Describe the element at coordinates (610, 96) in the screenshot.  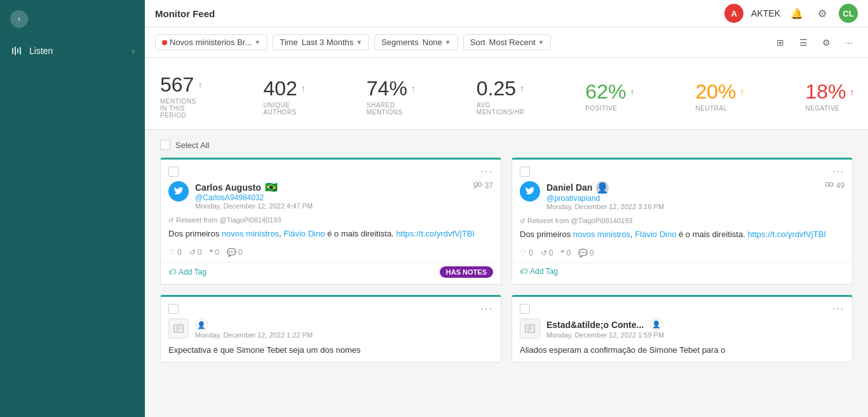
I see `stat-positive: 62% ↑ POSITIVE` at that location.